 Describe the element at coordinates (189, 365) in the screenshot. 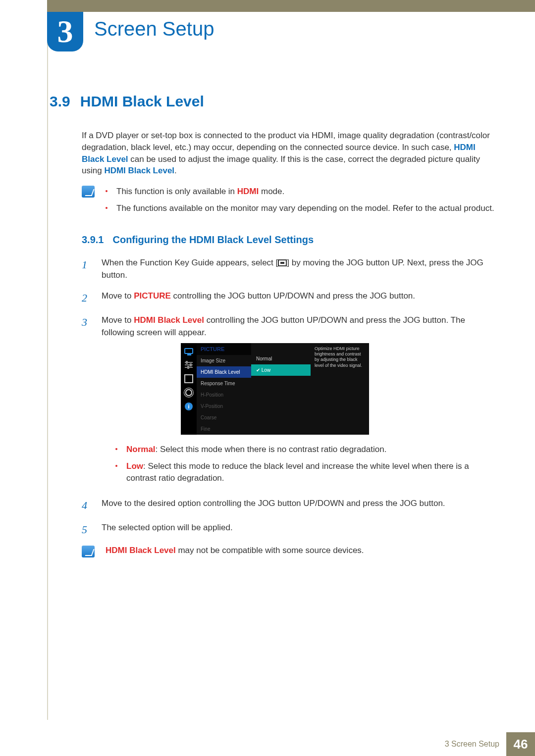

I see `sliders-icon` at that location.